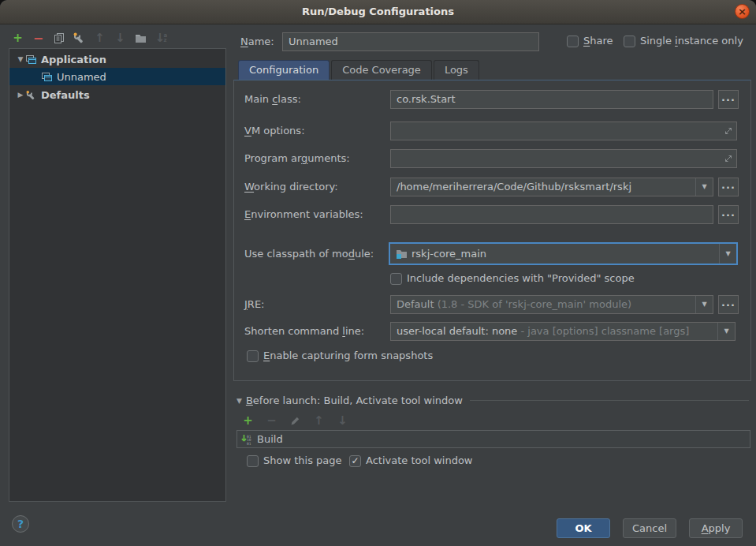  What do you see at coordinates (38, 38) in the screenshot?
I see `remove-configuration-button: −` at bounding box center [38, 38].